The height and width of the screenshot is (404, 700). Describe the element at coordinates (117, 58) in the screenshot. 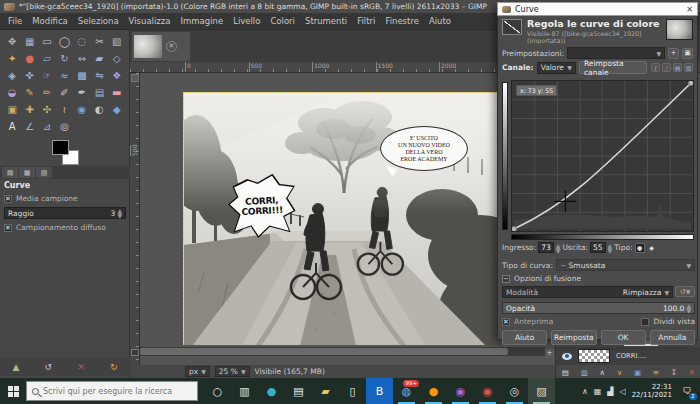

I see `tool-perspective: ◇` at that location.